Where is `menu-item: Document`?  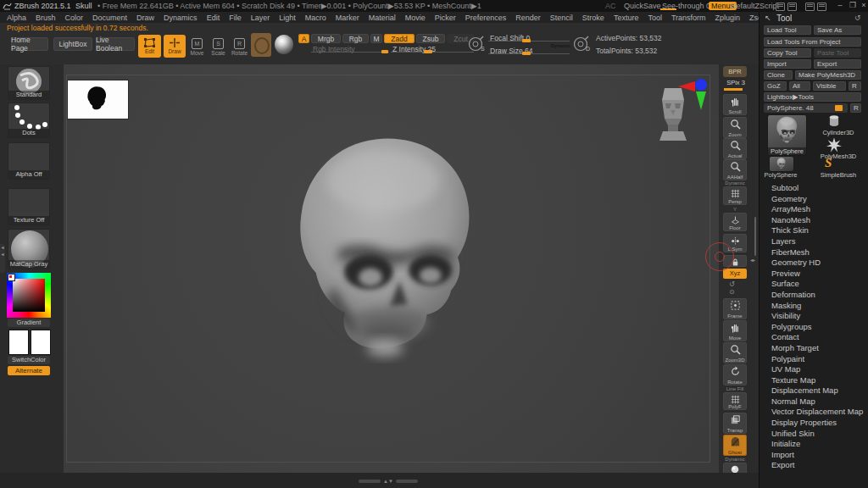
menu-item: Document is located at coordinates (110, 18).